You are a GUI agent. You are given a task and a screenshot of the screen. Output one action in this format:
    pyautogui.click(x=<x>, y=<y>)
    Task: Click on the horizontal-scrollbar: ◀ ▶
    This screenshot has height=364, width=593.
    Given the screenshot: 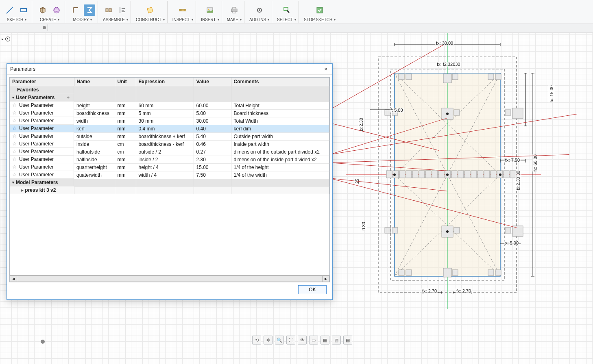 What is the action you would take?
    pyautogui.click(x=170, y=279)
    